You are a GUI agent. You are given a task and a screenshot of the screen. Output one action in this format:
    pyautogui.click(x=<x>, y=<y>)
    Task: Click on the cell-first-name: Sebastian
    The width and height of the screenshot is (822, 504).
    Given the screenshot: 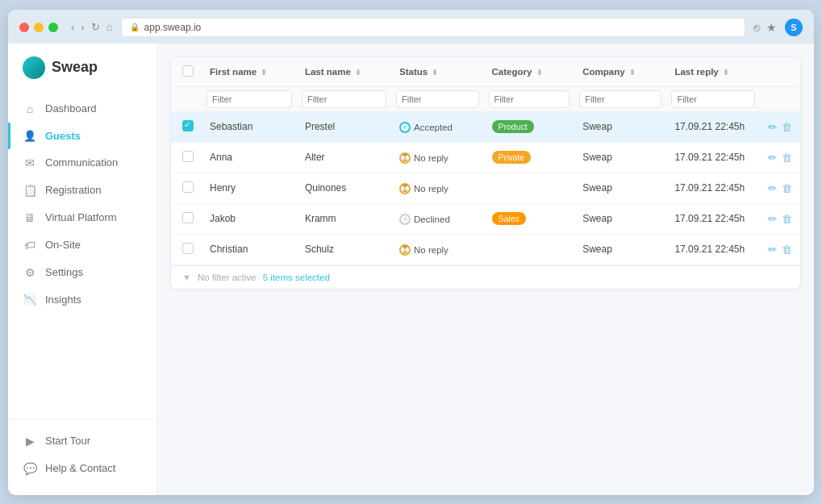 What is the action you would take?
    pyautogui.click(x=249, y=127)
    